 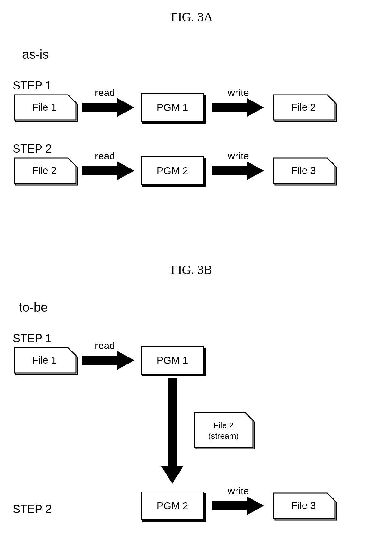 I want to click on file2-3a-text: File 2, so click(x=303, y=107).